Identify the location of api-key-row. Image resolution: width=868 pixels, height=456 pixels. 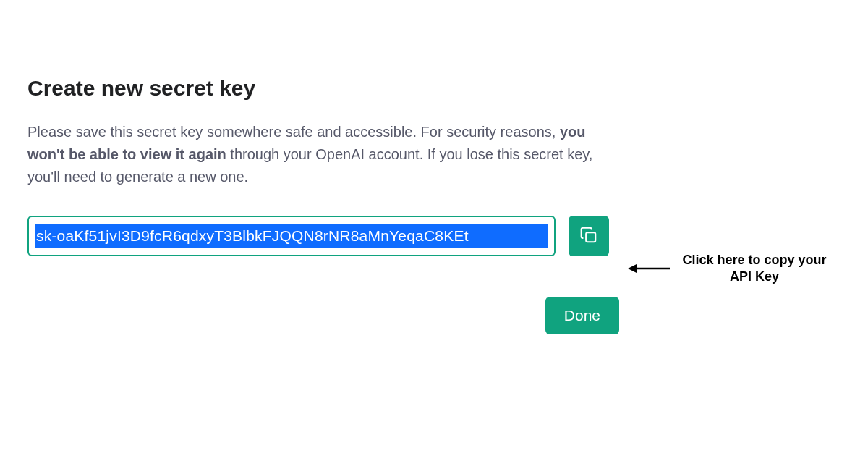
(324, 236).